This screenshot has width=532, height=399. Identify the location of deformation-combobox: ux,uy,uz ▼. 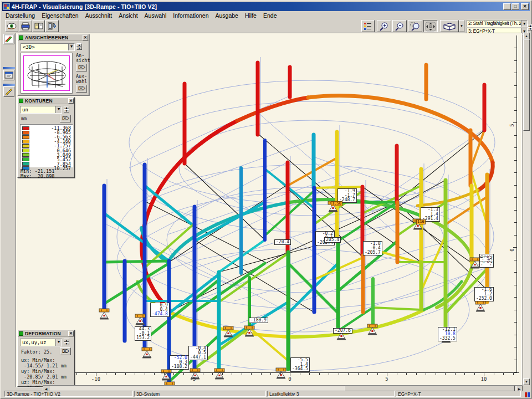
(41, 342).